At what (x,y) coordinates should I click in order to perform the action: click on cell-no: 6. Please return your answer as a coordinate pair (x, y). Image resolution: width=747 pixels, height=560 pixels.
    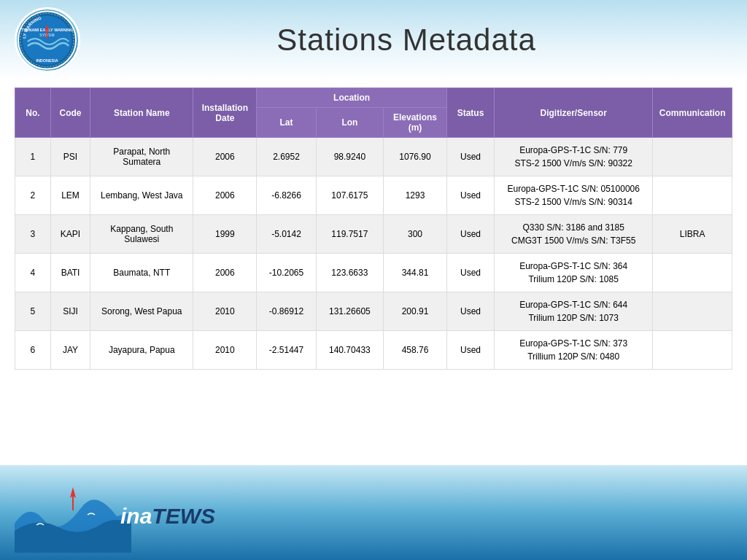
    Looking at the image, I should click on (34, 350).